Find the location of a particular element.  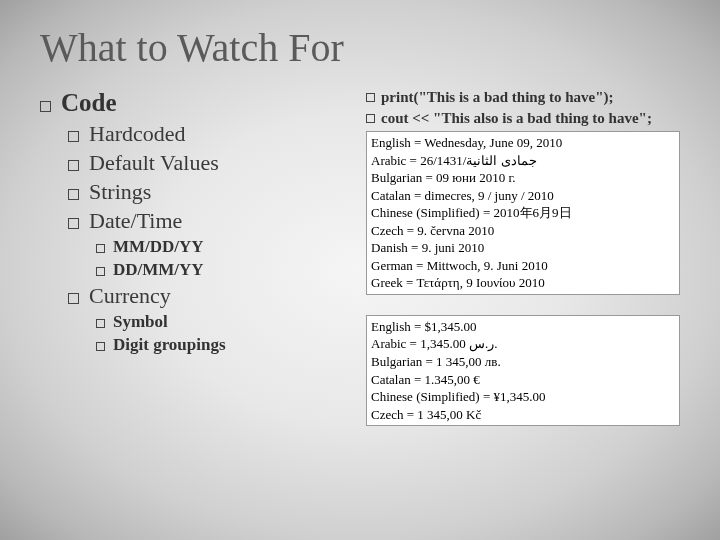

code-text: cout << "This also is a bad thing to hav… is located at coordinates (516, 118).